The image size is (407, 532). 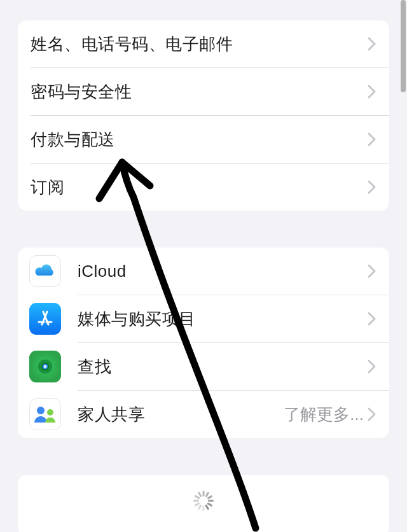 I want to click on row-label: 媒体与购买项目, so click(x=223, y=319).